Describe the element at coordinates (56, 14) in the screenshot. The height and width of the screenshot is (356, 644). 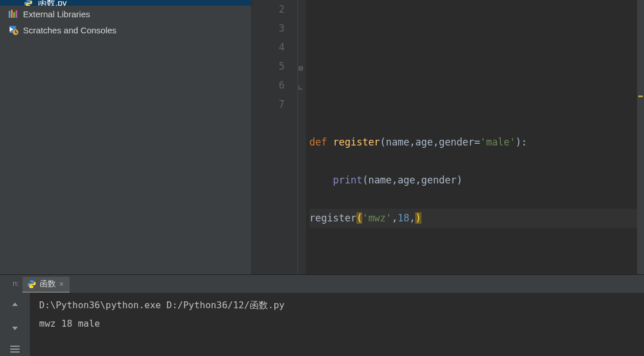
I see `external-libraries-label: External Libraries` at that location.